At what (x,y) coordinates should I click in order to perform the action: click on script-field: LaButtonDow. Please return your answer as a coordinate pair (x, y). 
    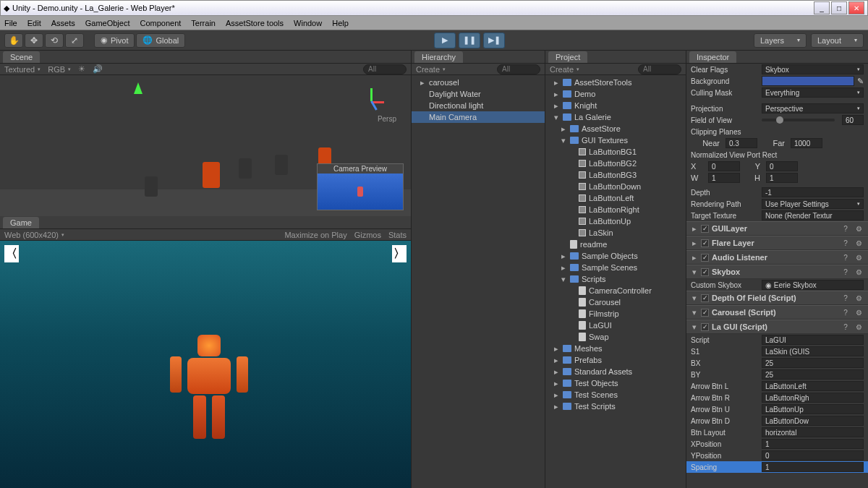
    Looking at the image, I should click on (813, 421).